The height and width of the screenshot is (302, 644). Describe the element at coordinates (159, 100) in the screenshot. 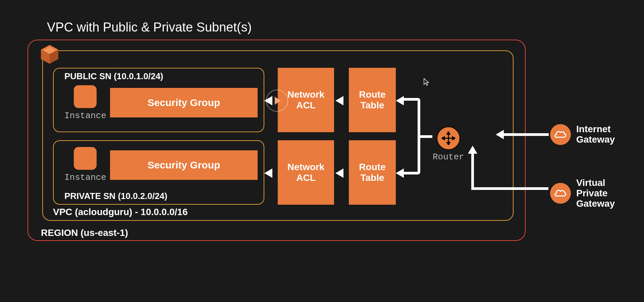

I see `public-subnet-container: PUBLIC SN (10.0.1.0/24) Instance Securit…` at that location.